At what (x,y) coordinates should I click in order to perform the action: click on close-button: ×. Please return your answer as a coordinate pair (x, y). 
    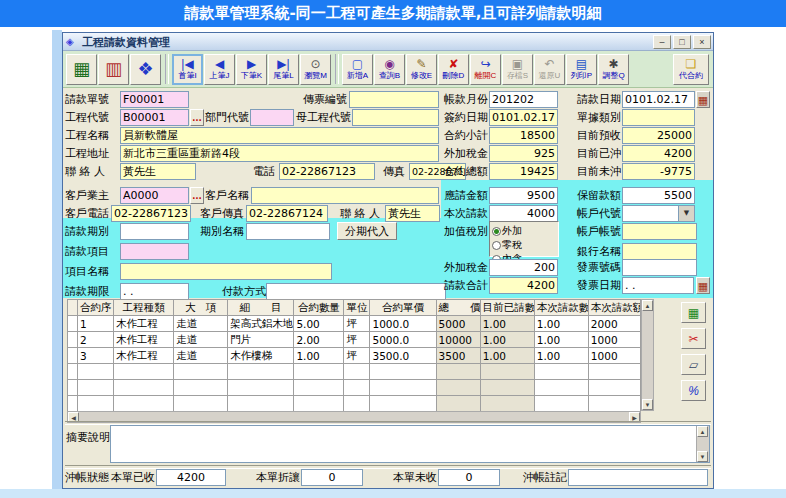
    Looking at the image, I should click on (702, 42).